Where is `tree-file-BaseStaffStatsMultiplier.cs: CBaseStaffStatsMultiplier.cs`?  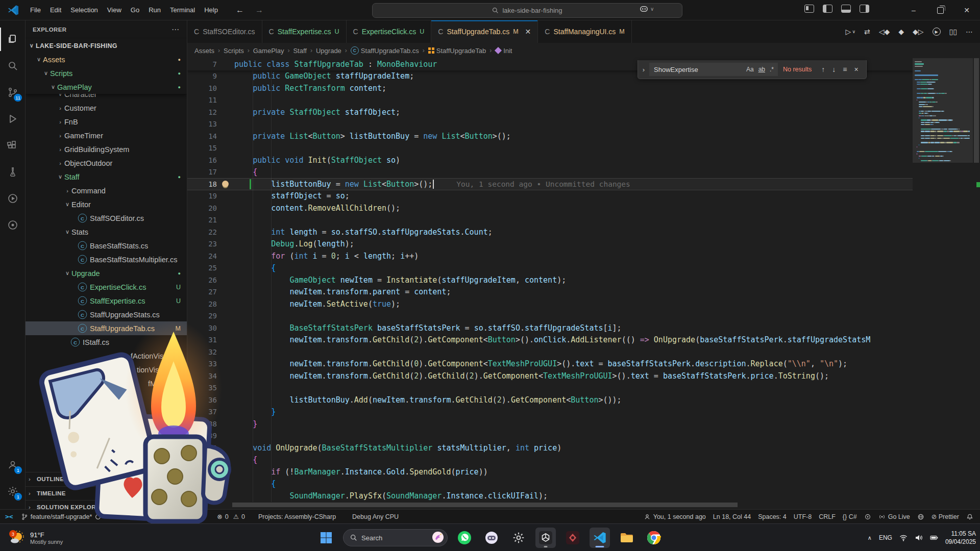
tree-file-BaseStaffStatsMultiplier.cs: CBaseStaffStatsMultiplier.cs is located at coordinates (106, 259).